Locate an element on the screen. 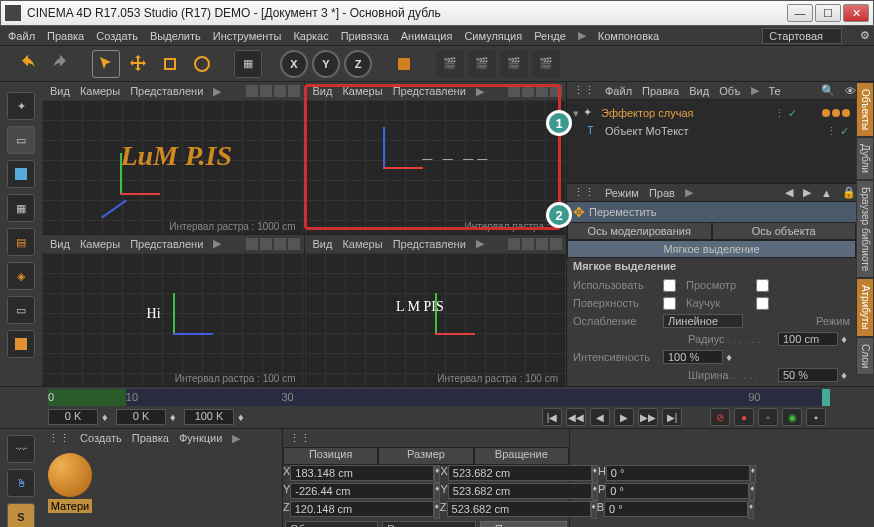 The width and height of the screenshot is (874, 527). tab-model-axis: Ось моделирования is located at coordinates (640, 231).